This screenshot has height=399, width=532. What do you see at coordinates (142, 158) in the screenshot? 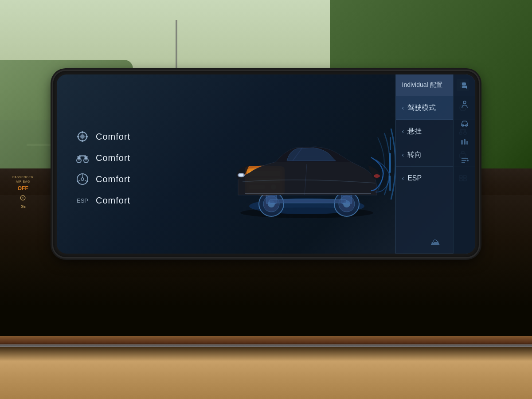
I see `setting-row-suspension: Comfort` at bounding box center [142, 158].